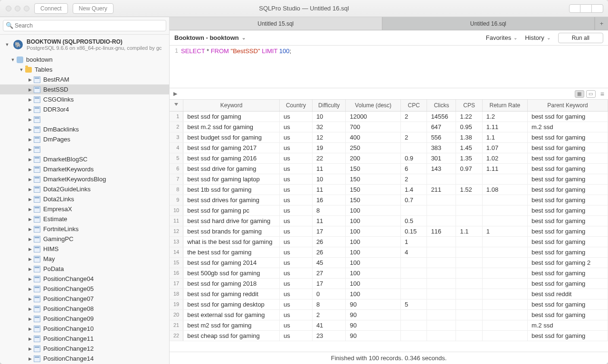 The width and height of the screenshot is (608, 364). What do you see at coordinates (329, 283) in the screenshot?
I see `cell-difficulty: 17` at bounding box center [329, 283].